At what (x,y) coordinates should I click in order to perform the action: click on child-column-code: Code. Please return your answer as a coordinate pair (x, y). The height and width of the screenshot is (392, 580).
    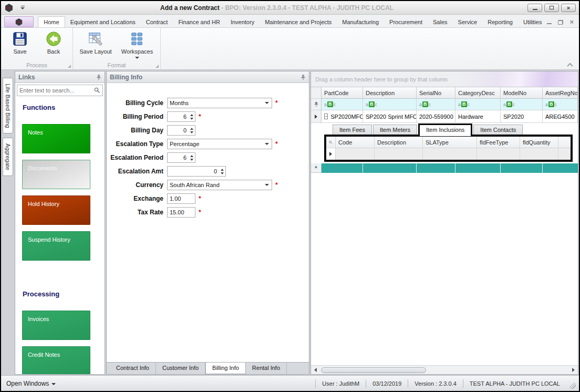
    Looking at the image, I should click on (355, 142).